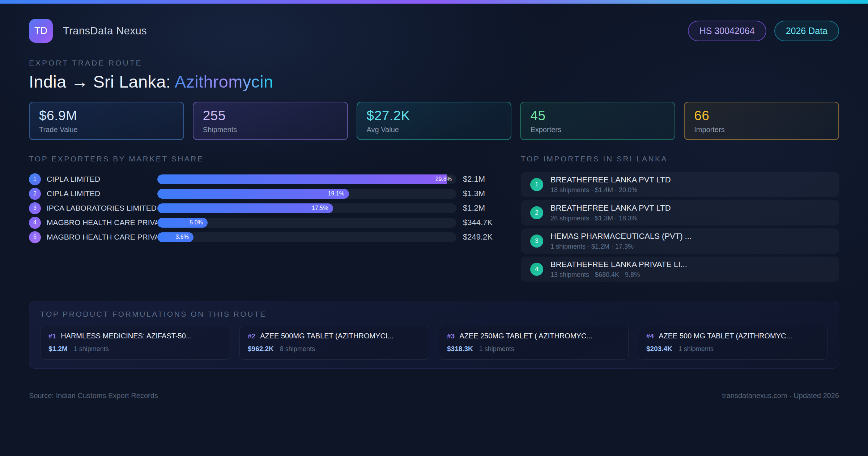  Describe the element at coordinates (537, 213) in the screenshot. I see `rank-badge: 2` at that location.